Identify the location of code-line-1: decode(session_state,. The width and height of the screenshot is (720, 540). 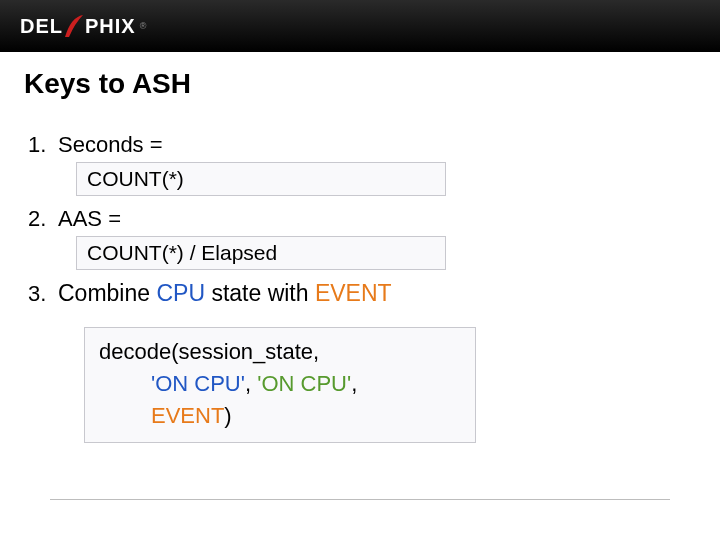
(280, 352).